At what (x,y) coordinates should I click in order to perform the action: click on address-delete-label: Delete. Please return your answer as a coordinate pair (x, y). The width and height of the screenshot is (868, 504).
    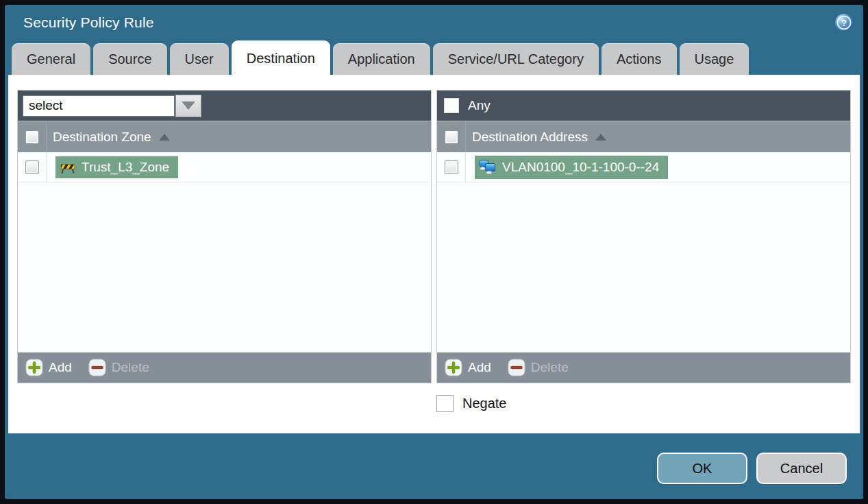
    Looking at the image, I should click on (549, 368).